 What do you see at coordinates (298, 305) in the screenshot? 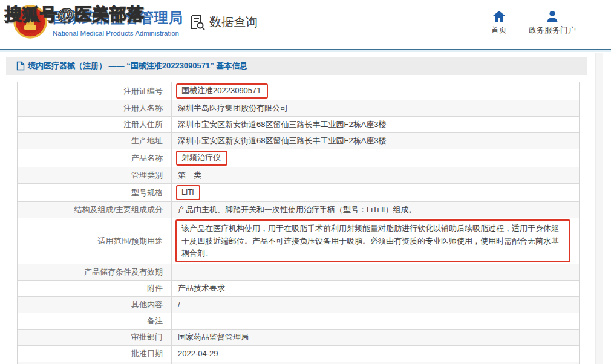
I see `table-row: 其他内容/` at bounding box center [298, 305].